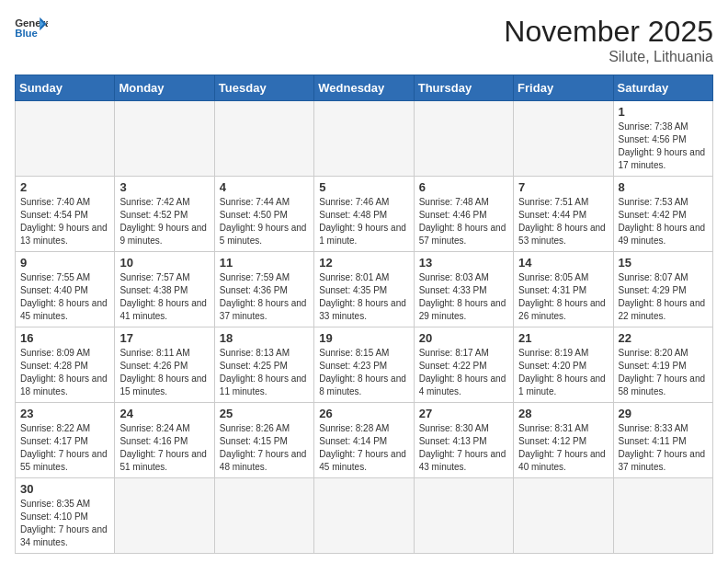 This screenshot has width=728, height=563. What do you see at coordinates (64, 188) in the screenshot?
I see `day-number: 2` at bounding box center [64, 188].